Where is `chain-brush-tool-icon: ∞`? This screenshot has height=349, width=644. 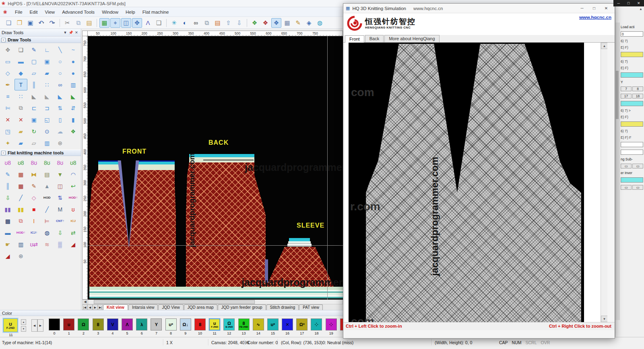 chain-brush-tool-icon: ∞ is located at coordinates (60, 84).